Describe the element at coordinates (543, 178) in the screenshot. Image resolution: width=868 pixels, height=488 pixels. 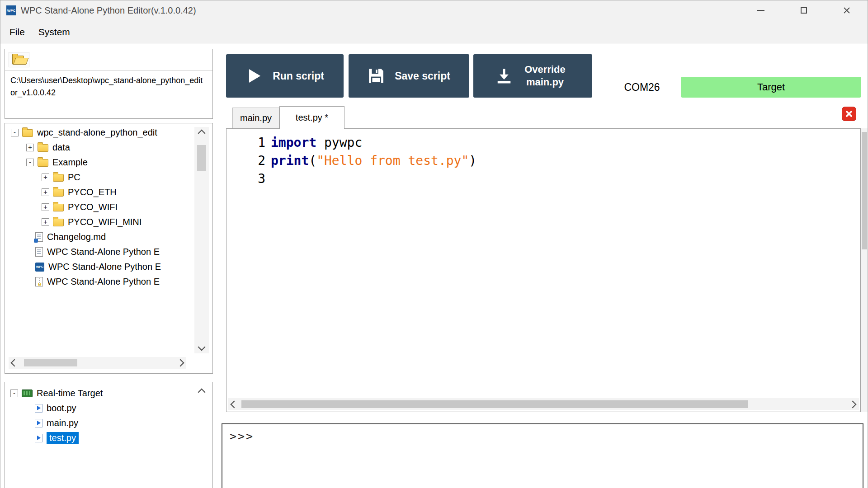
I see `code-line-3: 3` at that location.